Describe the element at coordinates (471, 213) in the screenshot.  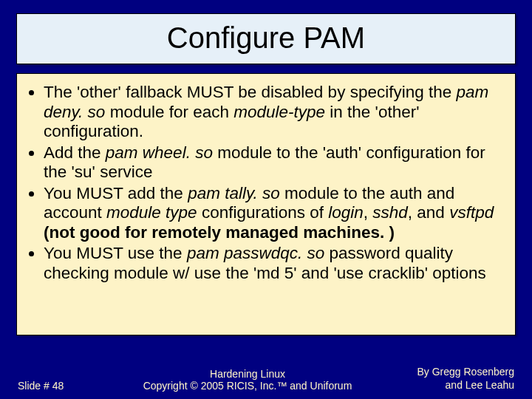
I see `text-italic: vsftpd` at that location.